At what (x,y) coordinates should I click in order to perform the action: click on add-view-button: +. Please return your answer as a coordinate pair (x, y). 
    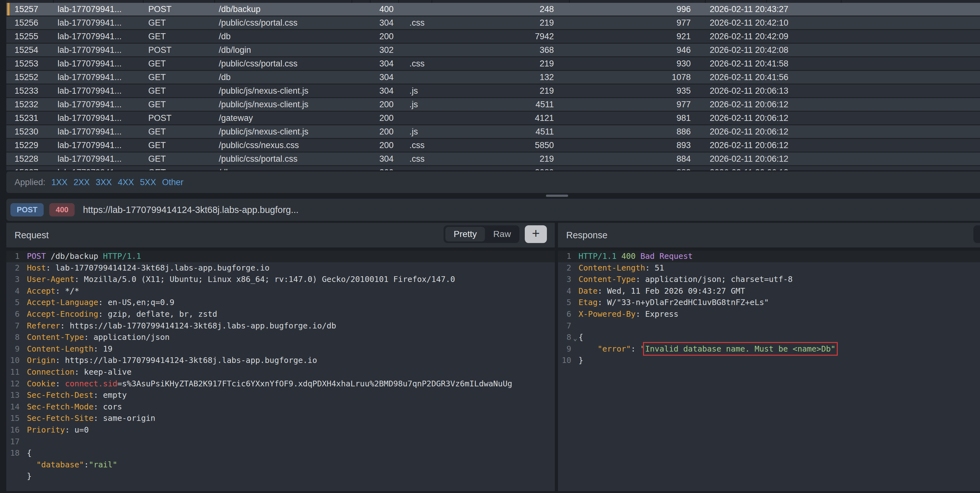
    Looking at the image, I should click on (536, 234).